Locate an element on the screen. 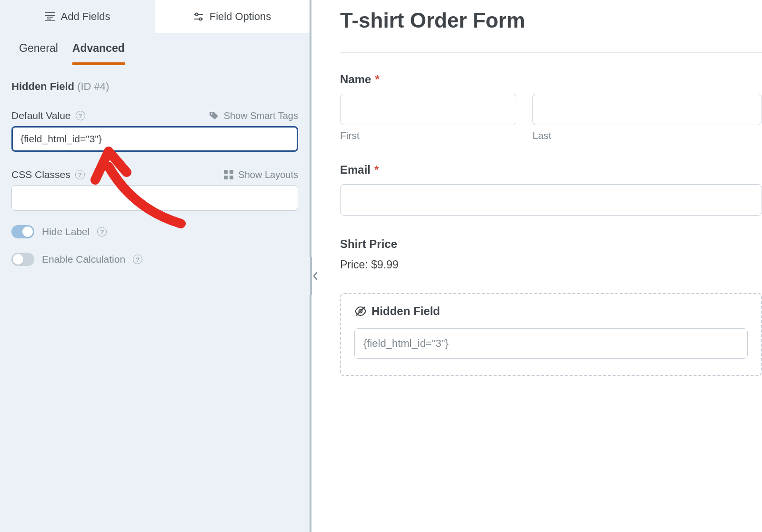  field-options-subtabs: General Advanced is located at coordinates (155, 49).